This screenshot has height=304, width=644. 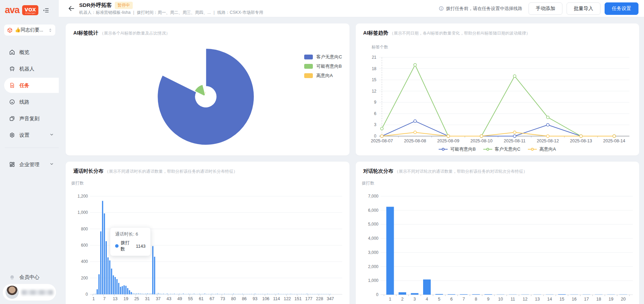 I want to click on x-tick-label: 19, so click(x=611, y=299).